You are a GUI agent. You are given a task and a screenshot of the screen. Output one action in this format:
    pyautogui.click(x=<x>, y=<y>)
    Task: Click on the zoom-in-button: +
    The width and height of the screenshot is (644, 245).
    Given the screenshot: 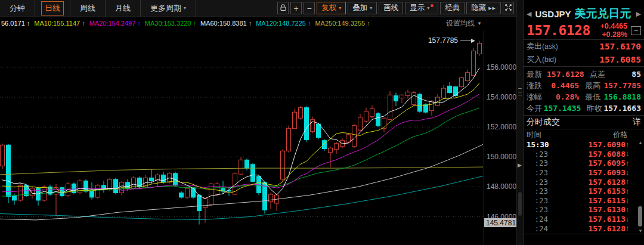 What is the action you would take?
    pyautogui.click(x=296, y=8)
    